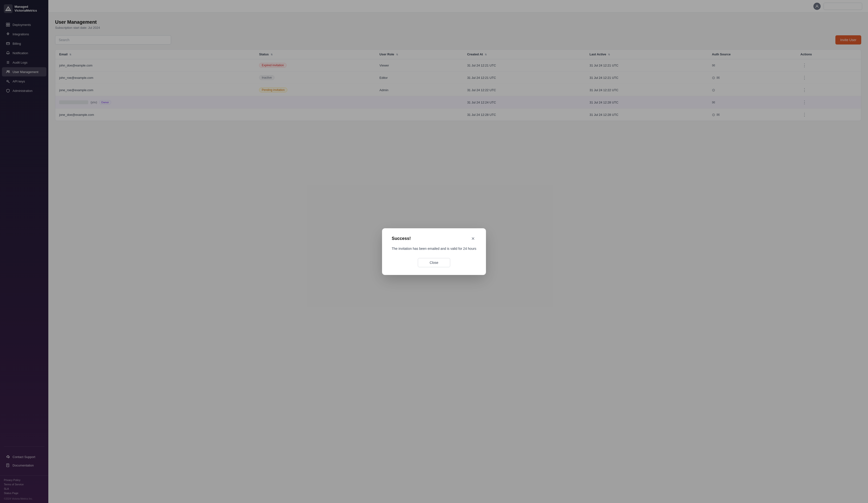 Image resolution: width=868 pixels, height=503 pixels. Describe the element at coordinates (434, 252) in the screenshot. I see `success-modal: Success! ✕ The invitation has been email…` at that location.